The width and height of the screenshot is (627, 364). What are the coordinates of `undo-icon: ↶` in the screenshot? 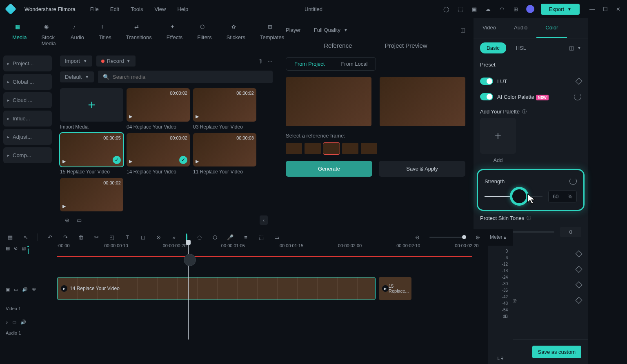 It's located at (50, 237).